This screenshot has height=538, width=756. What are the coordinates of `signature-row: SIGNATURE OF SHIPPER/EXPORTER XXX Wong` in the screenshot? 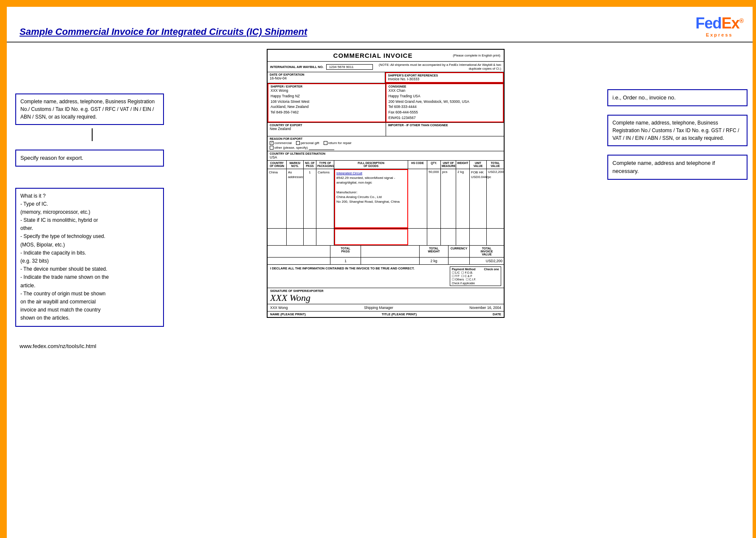 It's located at (386, 296).